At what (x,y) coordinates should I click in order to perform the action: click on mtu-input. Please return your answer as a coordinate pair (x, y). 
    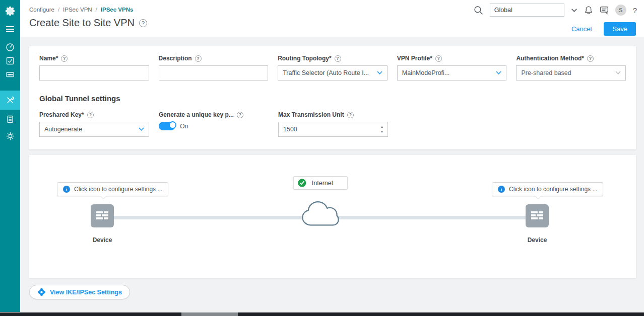
    Looking at the image, I should click on (333, 129).